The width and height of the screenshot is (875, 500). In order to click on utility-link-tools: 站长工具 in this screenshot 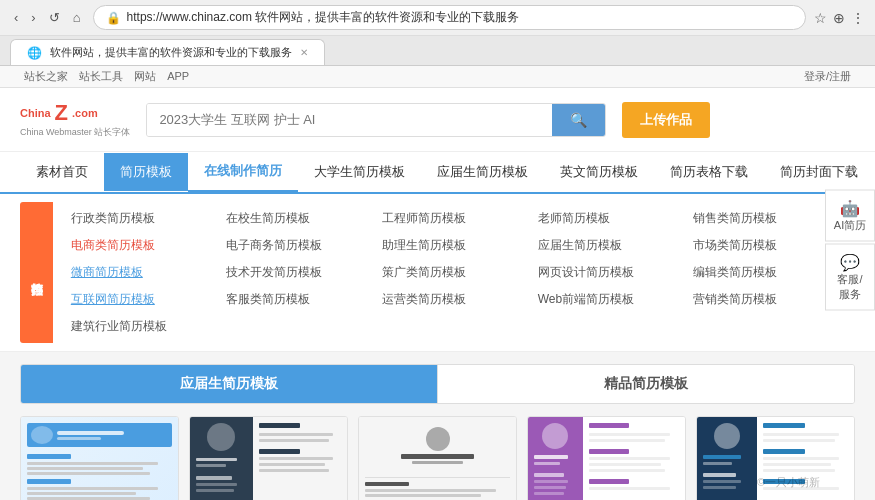, I will do `click(101, 76)`.